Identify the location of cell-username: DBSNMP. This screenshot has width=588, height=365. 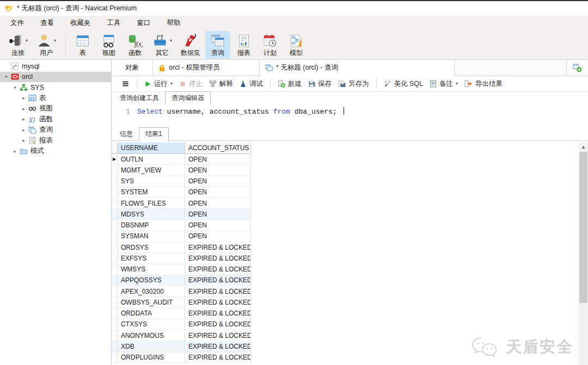
(151, 226).